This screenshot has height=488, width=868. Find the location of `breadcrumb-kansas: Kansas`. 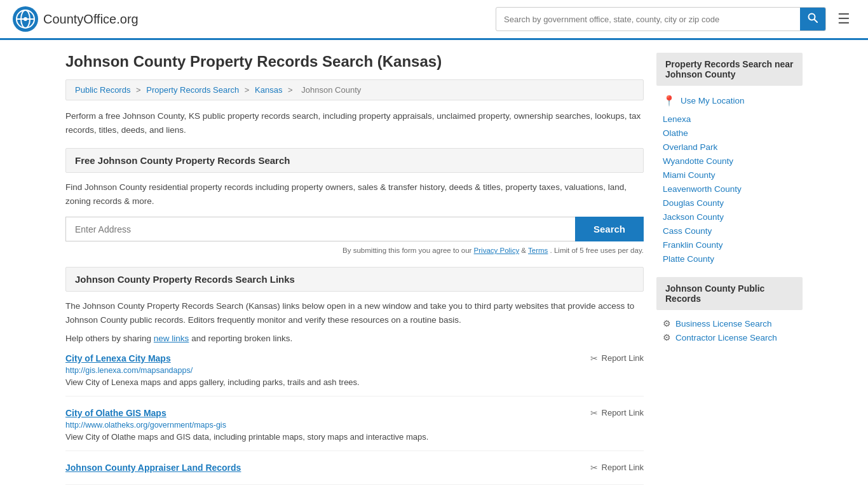

breadcrumb-kansas: Kansas is located at coordinates (268, 90).